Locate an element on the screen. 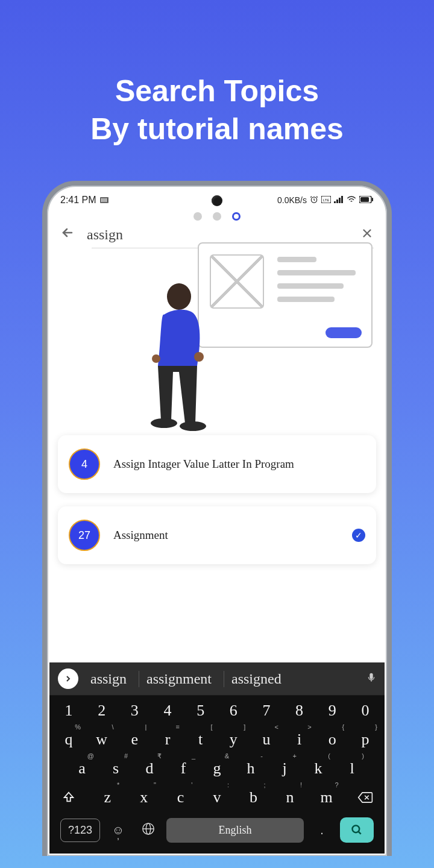  key-c: c' is located at coordinates (180, 797).